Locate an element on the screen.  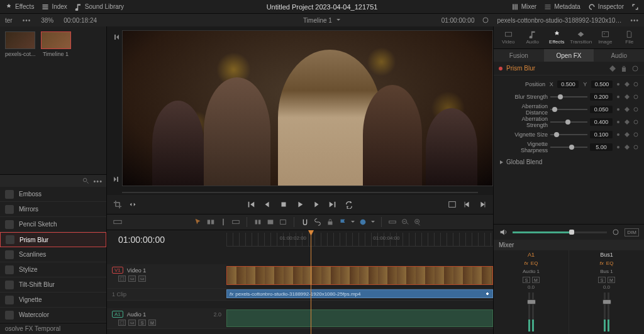
fx-reset-icon is located at coordinates (635, 69).